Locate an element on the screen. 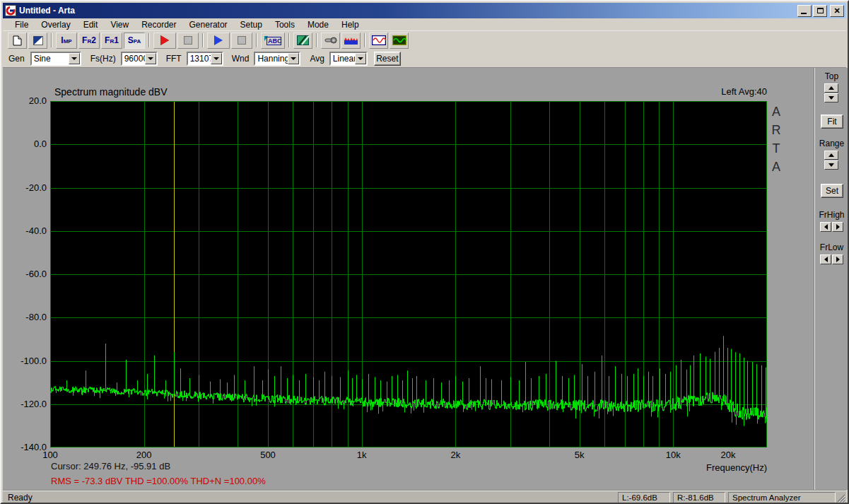 The width and height of the screenshot is (849, 504). window-title: Untitled - Arta is located at coordinates (407, 11).